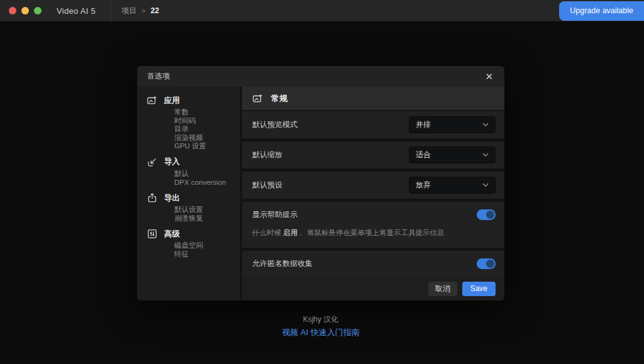 The width and height of the screenshot is (644, 364). What do you see at coordinates (152, 162) in the screenshot?
I see `import-icon` at bounding box center [152, 162].